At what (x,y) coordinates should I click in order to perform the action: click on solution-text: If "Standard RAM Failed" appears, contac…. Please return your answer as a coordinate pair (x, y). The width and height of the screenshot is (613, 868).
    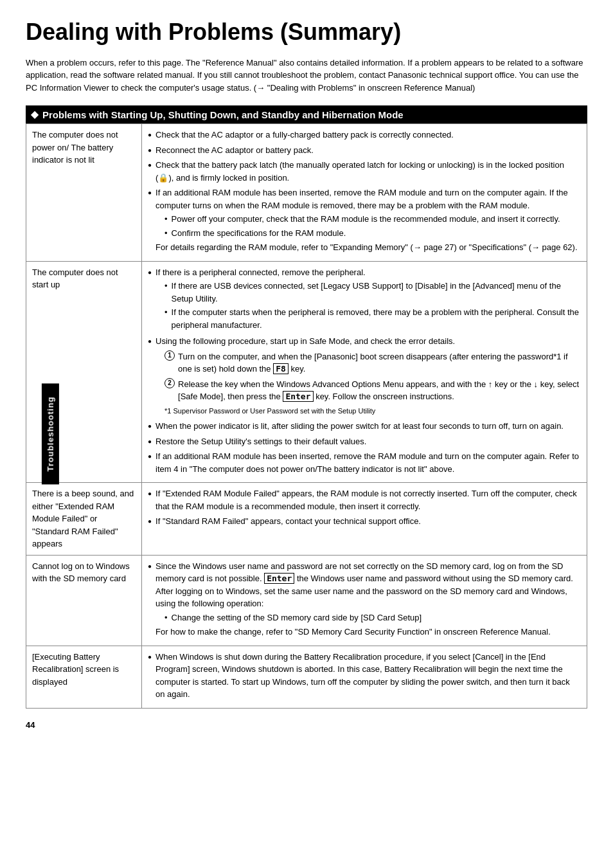
    Looking at the image, I should click on (288, 521).